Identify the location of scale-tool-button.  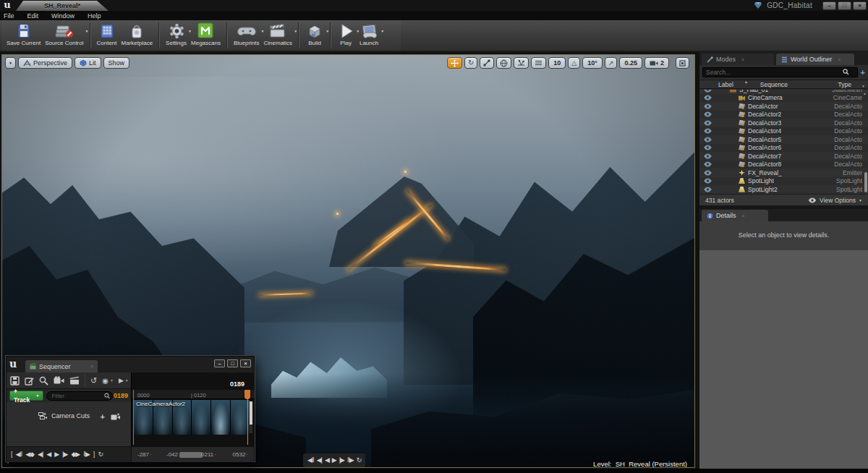
(487, 63).